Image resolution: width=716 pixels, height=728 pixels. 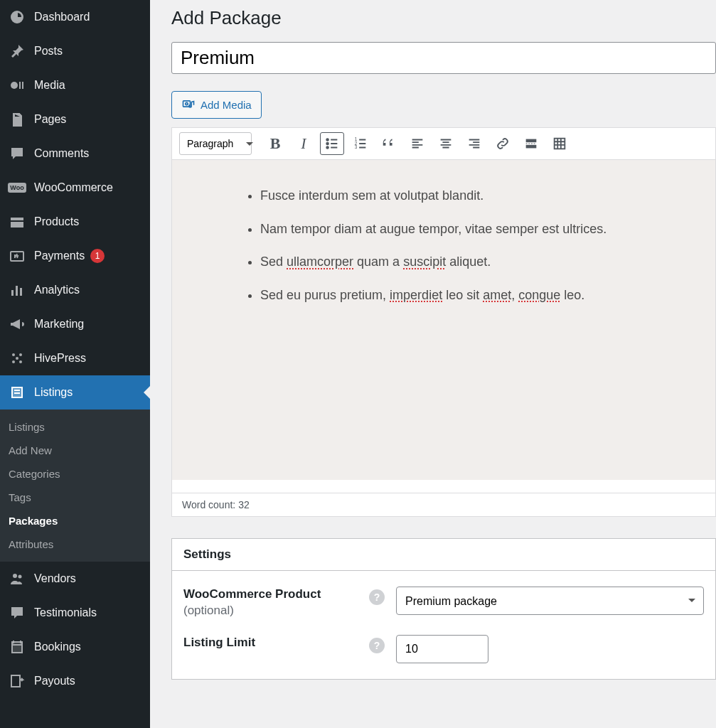 I want to click on settings-row-listing-limit: Listing Limit ?, so click(x=444, y=649).